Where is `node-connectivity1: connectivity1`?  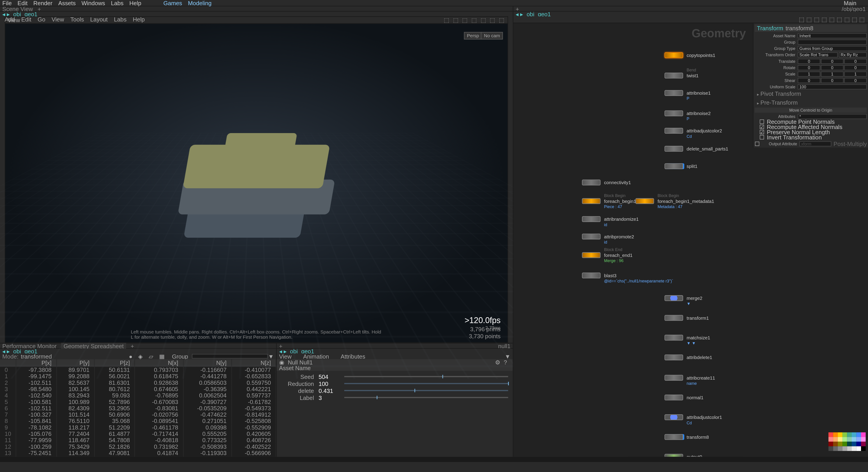 node-connectivity1: connectivity1 is located at coordinates (607, 183).